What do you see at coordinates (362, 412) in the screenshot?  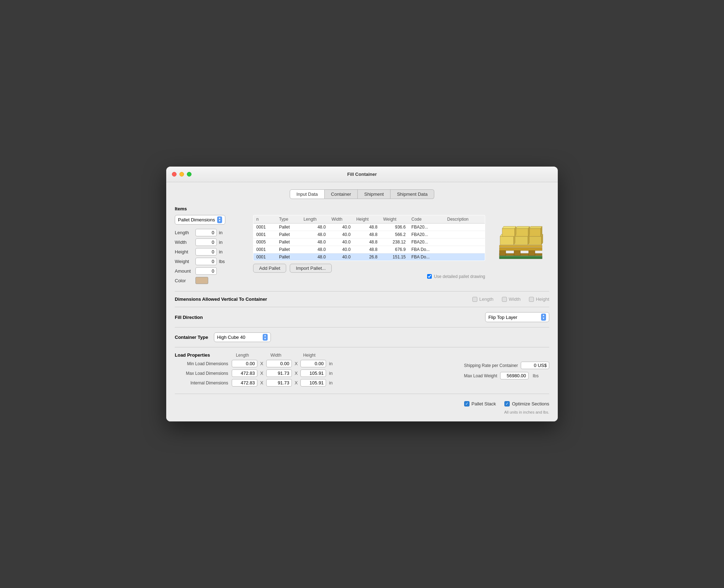 I see `footer-text: All units in inches and lbs.` at bounding box center [362, 412].